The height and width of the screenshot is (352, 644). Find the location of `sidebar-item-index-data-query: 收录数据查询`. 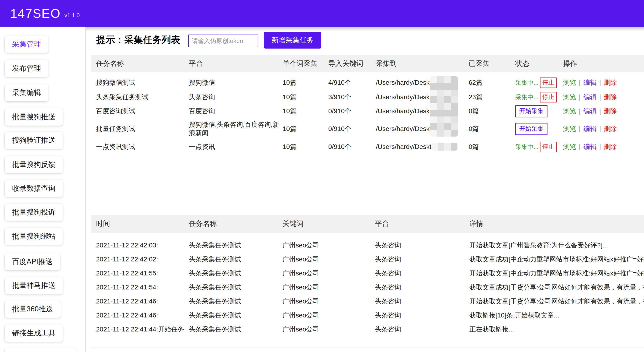

sidebar-item-index-data-query: 收录数据查询 is located at coordinates (34, 188).